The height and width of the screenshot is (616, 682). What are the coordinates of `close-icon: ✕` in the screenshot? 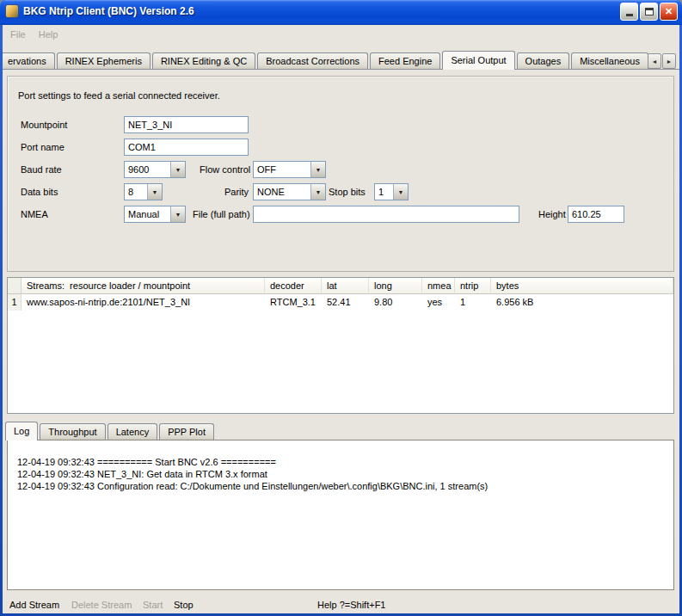 It's located at (669, 12).